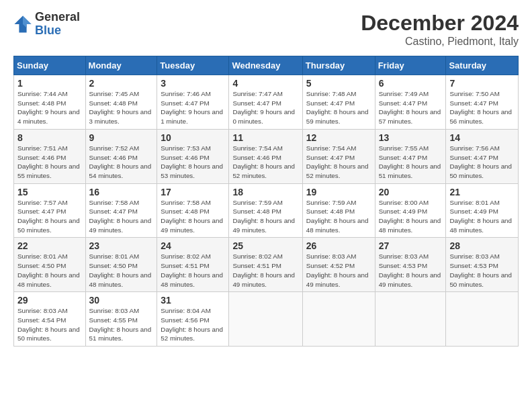 This screenshot has width=532, height=411. I want to click on day-info: Sunrise: 7:52 AMSunset: 4:46 PMDaylight:…, so click(121, 162).